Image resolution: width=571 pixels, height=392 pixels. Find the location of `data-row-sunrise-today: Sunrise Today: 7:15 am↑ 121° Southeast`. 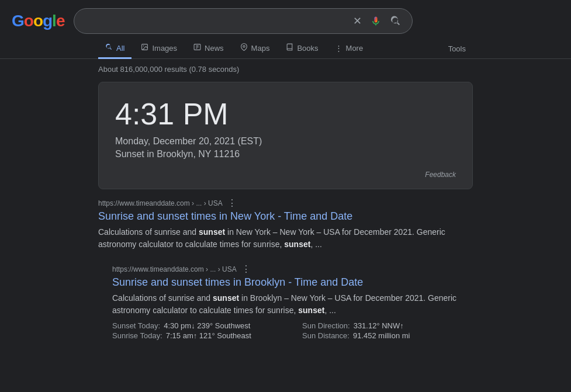

data-row-sunrise-today: Sunrise Today: 7:15 am↑ 121° Southeast is located at coordinates (200, 335).